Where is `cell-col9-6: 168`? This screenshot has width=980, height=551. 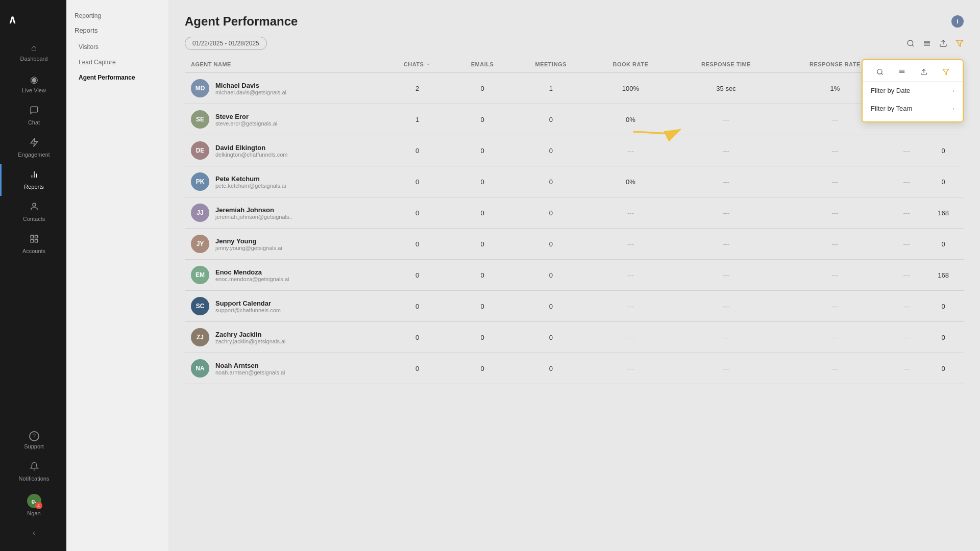
cell-col9-6: 168 is located at coordinates (943, 276).